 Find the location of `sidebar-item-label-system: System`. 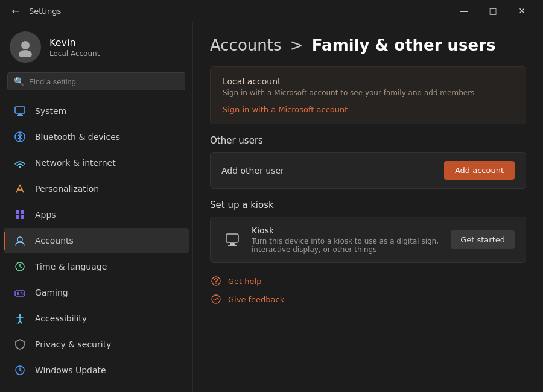

sidebar-item-label-system: System is located at coordinates (51, 111).